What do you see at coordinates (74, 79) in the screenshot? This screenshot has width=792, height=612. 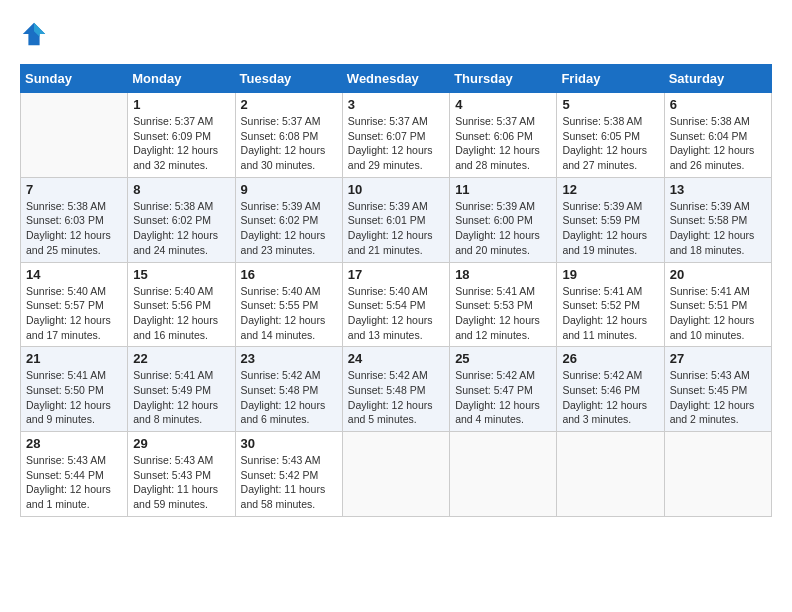 I see `weekday-header-sunday: Sunday` at bounding box center [74, 79].